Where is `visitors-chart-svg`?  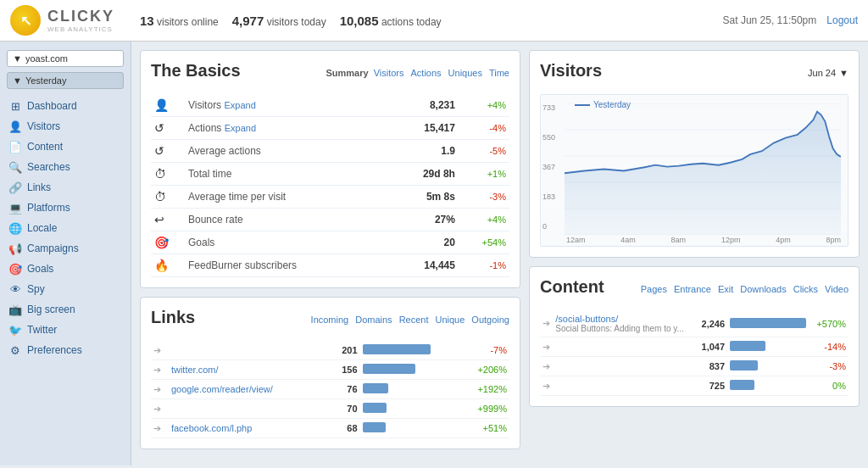
visitors-chart-svg is located at coordinates (703, 170).